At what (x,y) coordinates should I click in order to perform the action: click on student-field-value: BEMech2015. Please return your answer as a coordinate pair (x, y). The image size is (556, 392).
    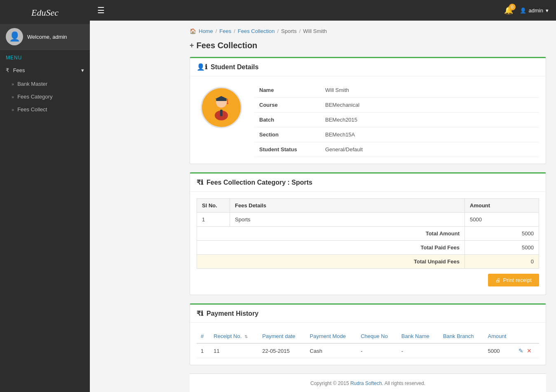
    Looking at the image, I should click on (429, 120).